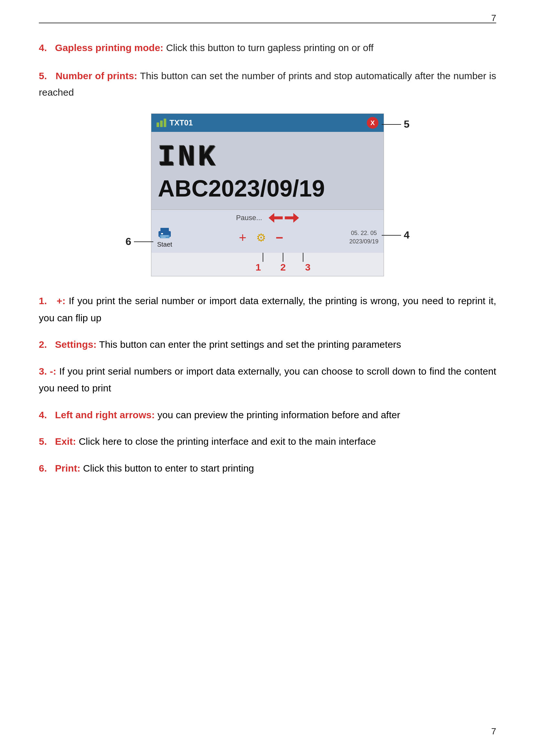 The height and width of the screenshot is (756, 535). I want to click on minus-button: −, so click(279, 238).